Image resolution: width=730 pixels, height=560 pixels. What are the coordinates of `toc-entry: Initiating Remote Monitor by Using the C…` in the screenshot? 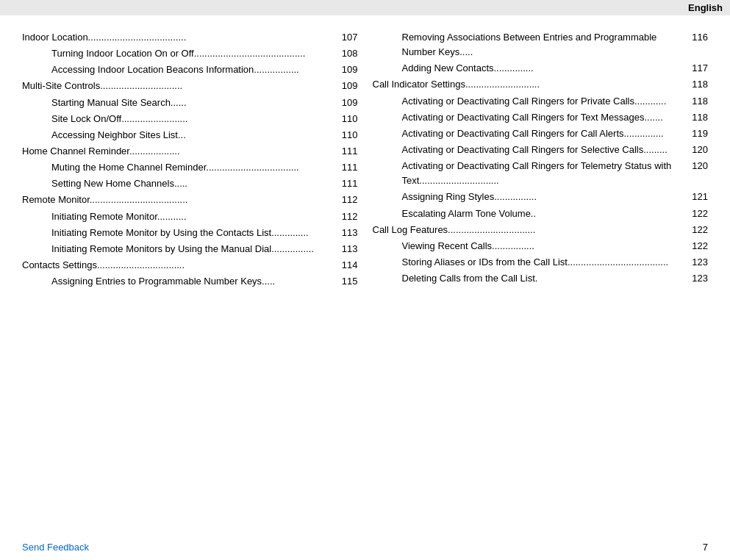 It's located at (190, 233).